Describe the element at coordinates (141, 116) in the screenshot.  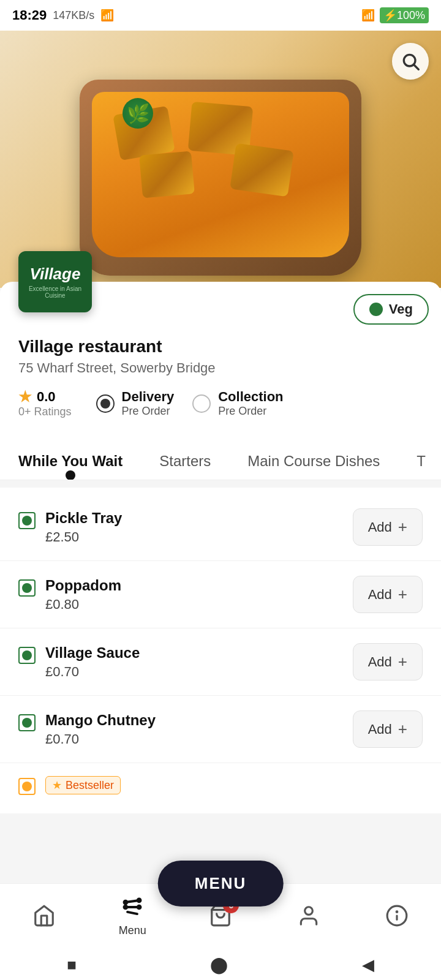
I see `garnish: 🌿` at that location.